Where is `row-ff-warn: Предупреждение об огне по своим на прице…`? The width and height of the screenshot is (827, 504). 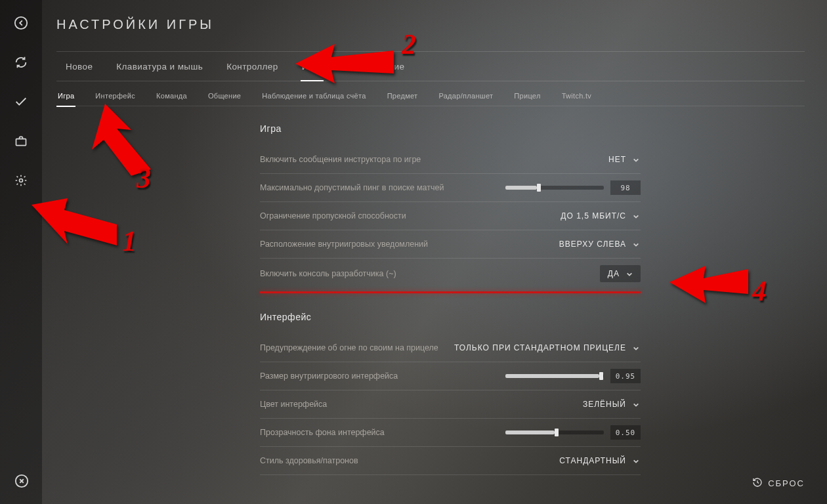
row-ff-warn: Предупреждение об огне по своим на прице… is located at coordinates (450, 348).